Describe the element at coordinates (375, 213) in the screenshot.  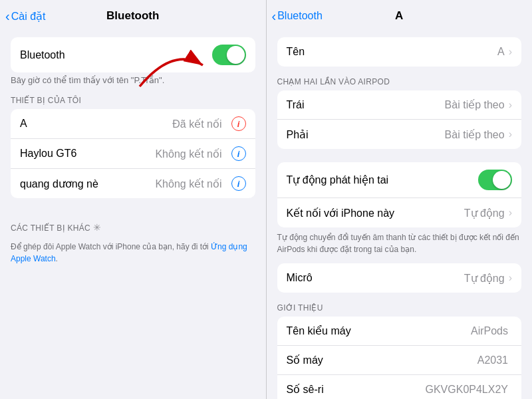
I see `connect-label: Kết nối với iPhone này` at that location.